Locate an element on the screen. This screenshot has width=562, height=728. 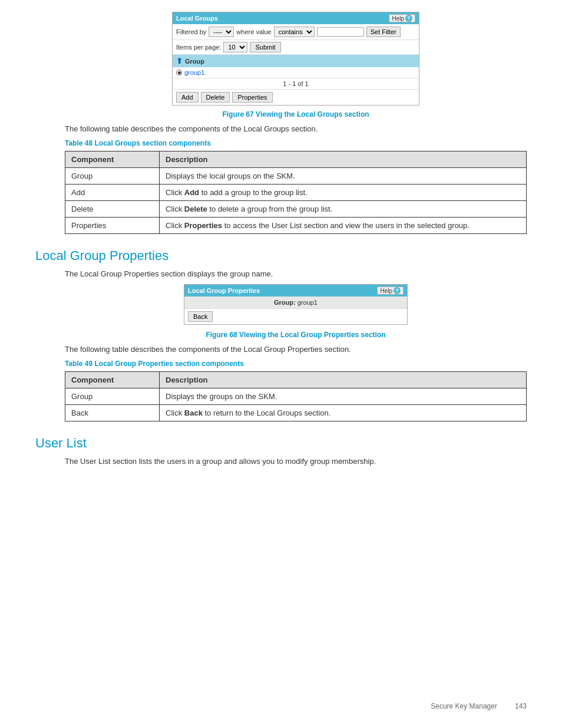
lgp-help-button: Help ? is located at coordinates (390, 291).